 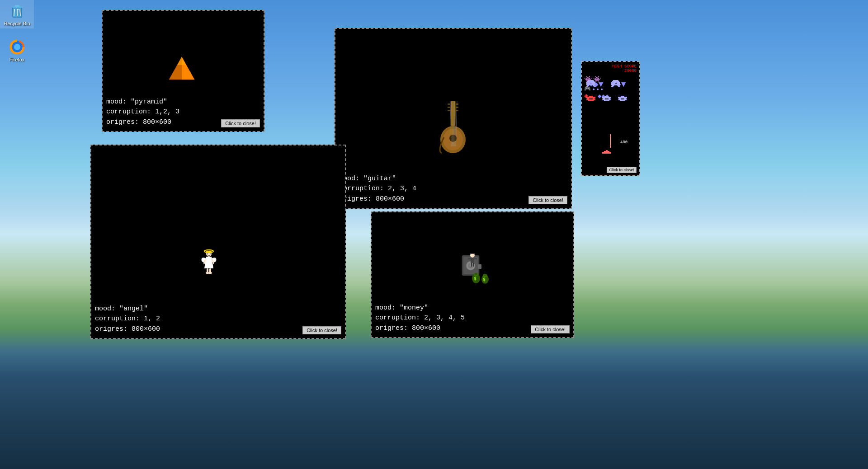 What do you see at coordinates (17, 11) in the screenshot?
I see `recycle-bin-image` at bounding box center [17, 11].